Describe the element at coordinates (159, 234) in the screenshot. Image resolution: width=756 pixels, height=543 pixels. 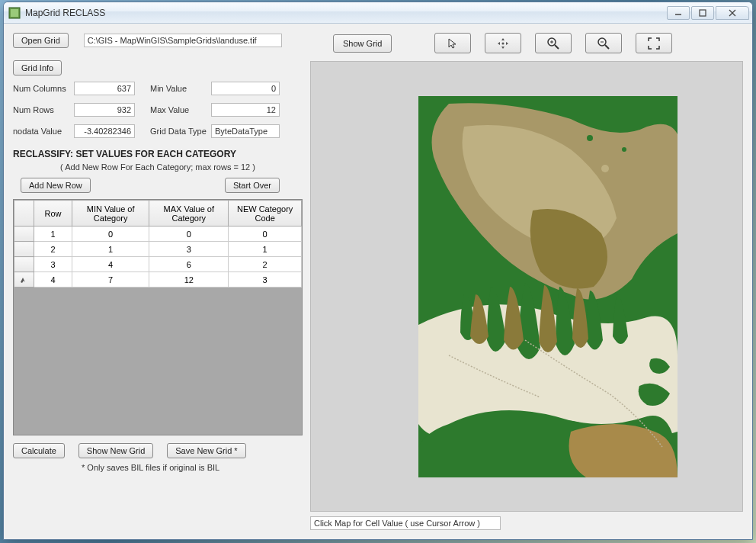
I see `table-row: 1000` at that location.